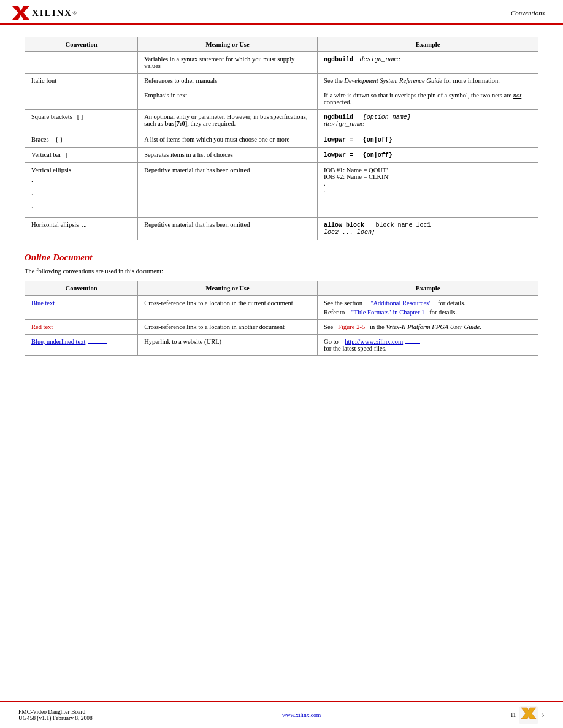 This screenshot has height=728, width=563. What do you see at coordinates (428, 81) in the screenshot?
I see `example-cell: See the Development System Reference Gui…` at bounding box center [428, 81].